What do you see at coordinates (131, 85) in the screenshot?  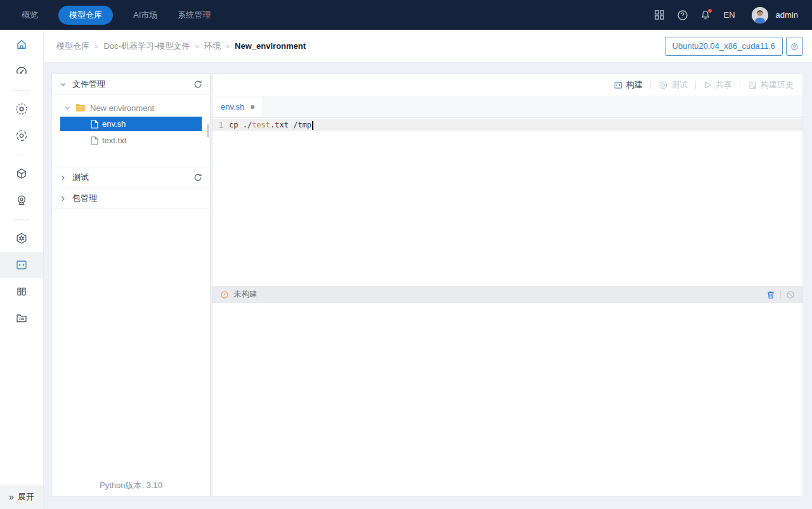 I see `section-file-management: 文件管理` at bounding box center [131, 85].